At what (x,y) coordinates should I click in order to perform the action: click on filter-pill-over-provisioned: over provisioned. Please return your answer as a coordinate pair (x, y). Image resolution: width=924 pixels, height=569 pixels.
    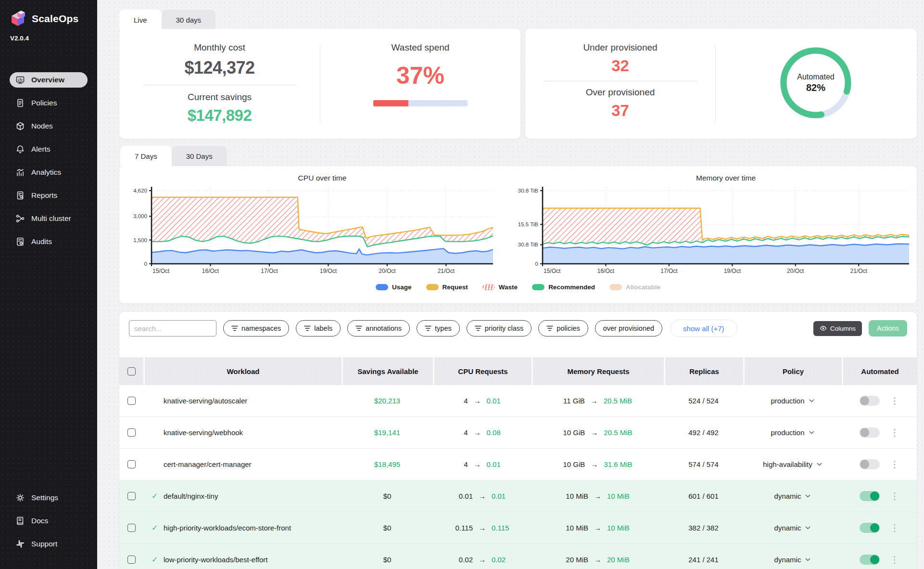
    Looking at the image, I should click on (629, 328).